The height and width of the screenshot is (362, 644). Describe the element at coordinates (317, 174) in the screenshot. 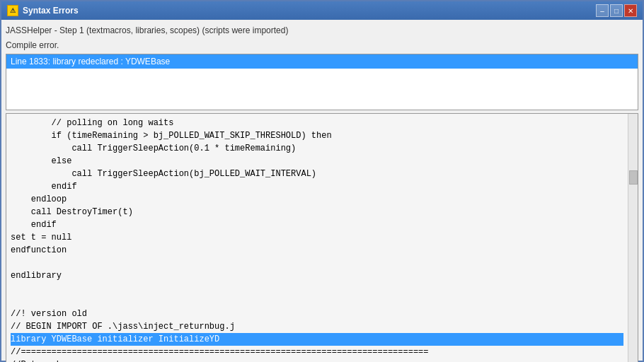

I see `code-line: call TriggerSleepAction(bj_POLLED_WAIT_I…` at that location.